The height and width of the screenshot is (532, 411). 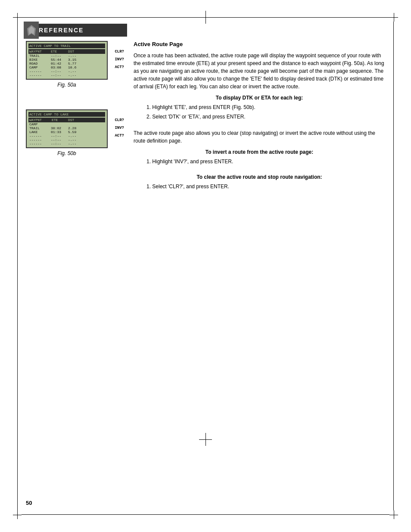 I want to click on fig-50a-row-6: ------ --:-- -.--, so click(x=67, y=75).